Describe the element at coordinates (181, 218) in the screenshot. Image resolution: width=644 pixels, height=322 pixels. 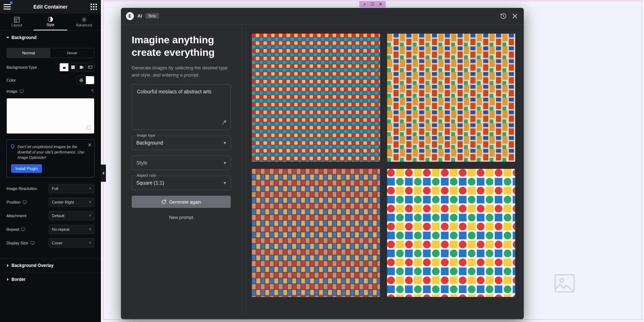
I see `new-prompt-button: New prompt` at that location.